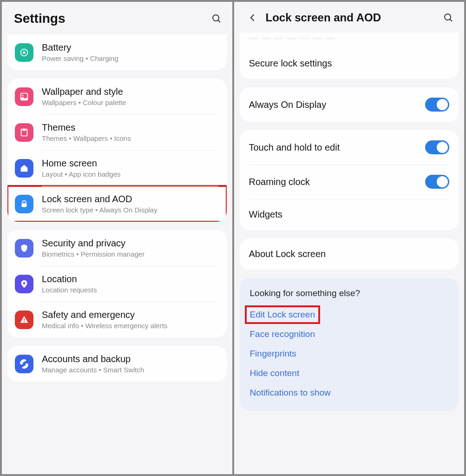  I want to click on row-title: Home screen, so click(130, 163).